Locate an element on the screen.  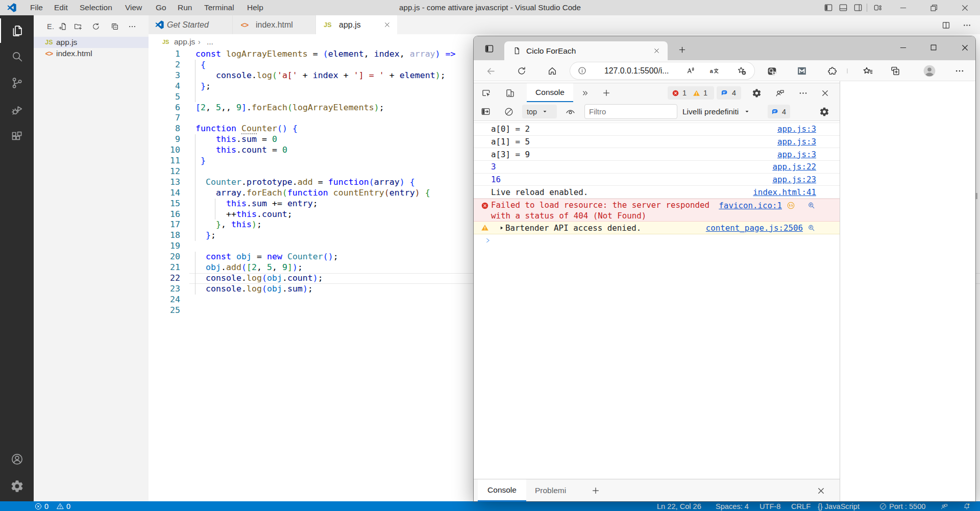
split-editor-button is located at coordinates (946, 25).